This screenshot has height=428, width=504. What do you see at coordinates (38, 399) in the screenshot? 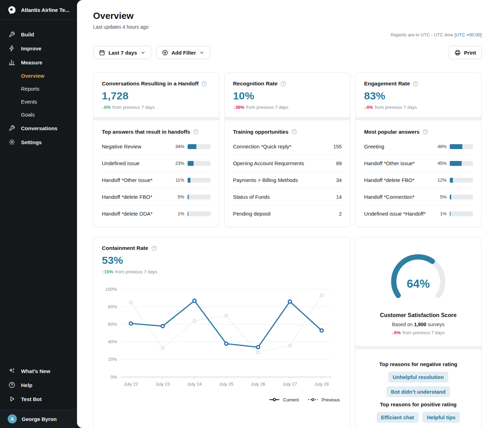
I see `sidebar-item-test-bot: Test Bot` at bounding box center [38, 399].